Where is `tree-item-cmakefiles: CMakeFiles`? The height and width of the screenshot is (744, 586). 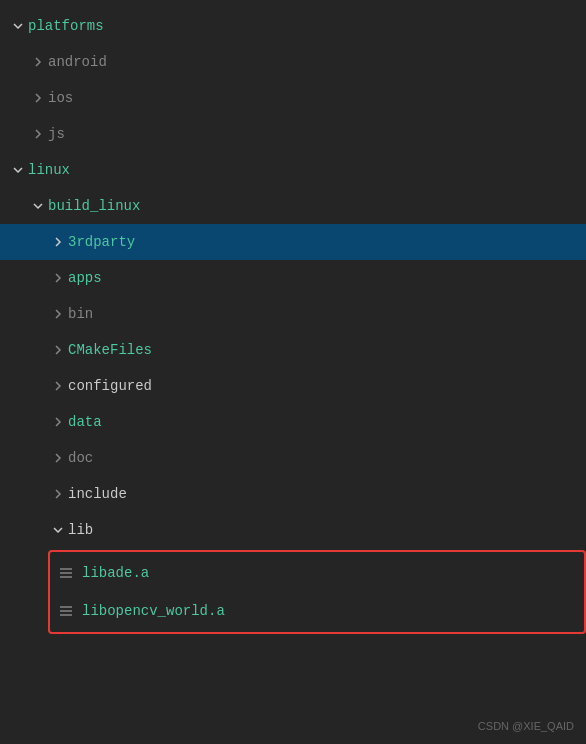 tree-item-cmakefiles: CMakeFiles is located at coordinates (293, 350).